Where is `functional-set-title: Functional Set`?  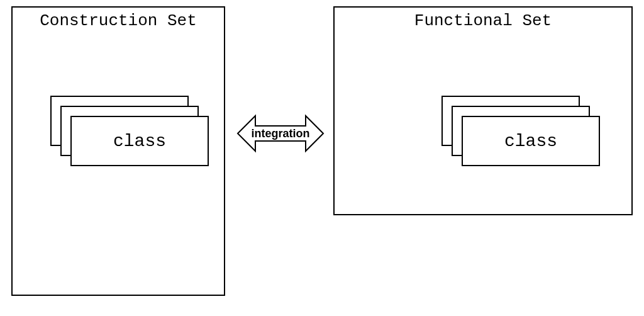 functional-set-title: Functional Set is located at coordinates (483, 19).